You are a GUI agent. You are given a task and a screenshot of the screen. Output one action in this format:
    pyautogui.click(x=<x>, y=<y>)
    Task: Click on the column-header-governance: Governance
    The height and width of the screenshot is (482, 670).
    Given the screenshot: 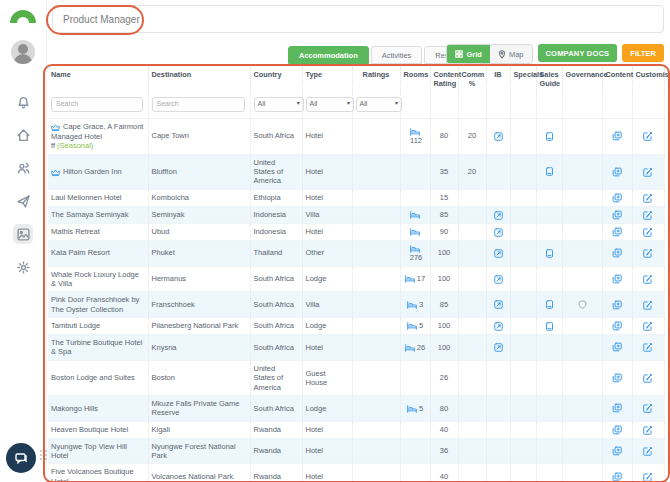 What is the action you would take?
    pyautogui.click(x=582, y=80)
    